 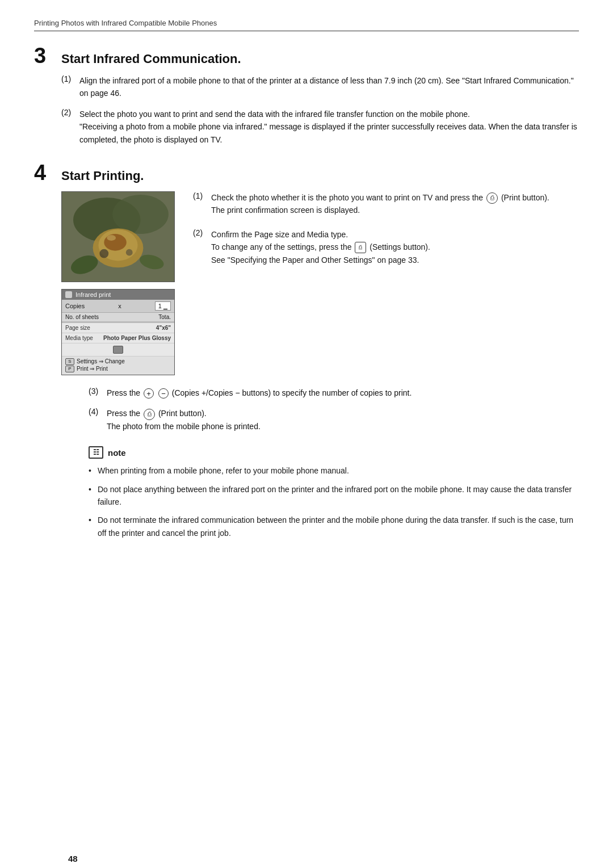 What do you see at coordinates (118, 366) in the screenshot?
I see `screen-footer: S Settings ⇒ Change P Print ⇒ Print` at bounding box center [118, 366].